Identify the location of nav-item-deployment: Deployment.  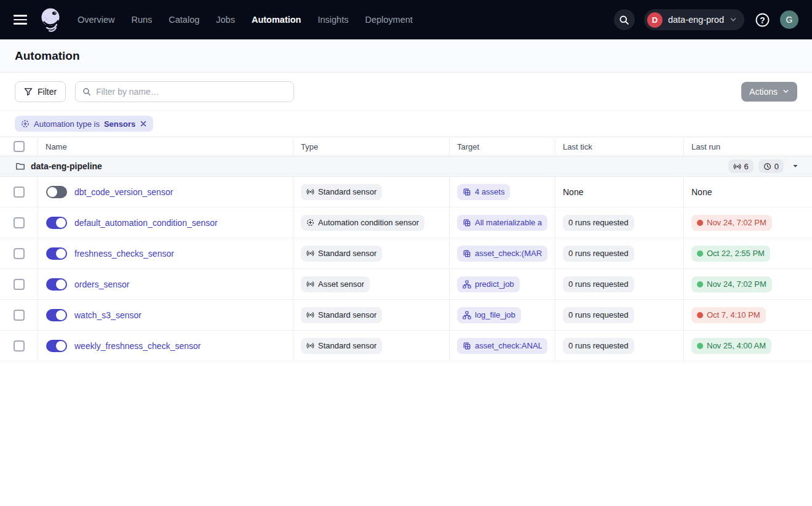
(389, 20).